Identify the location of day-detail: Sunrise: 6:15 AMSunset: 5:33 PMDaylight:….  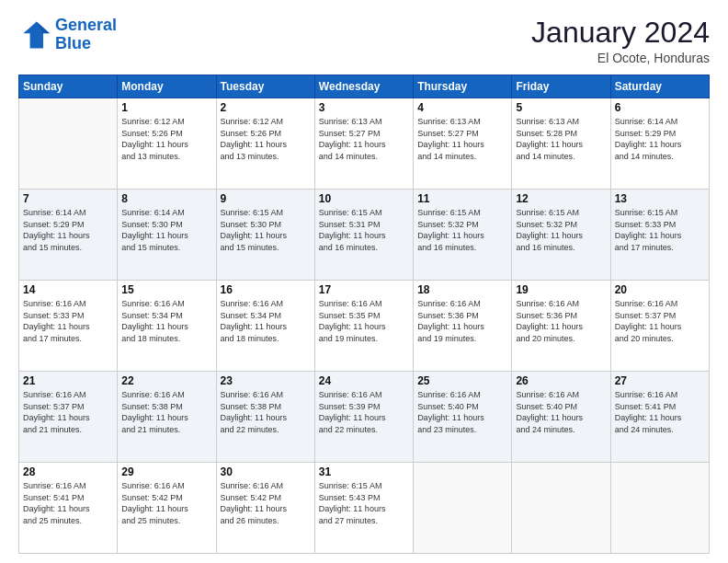
(660, 230).